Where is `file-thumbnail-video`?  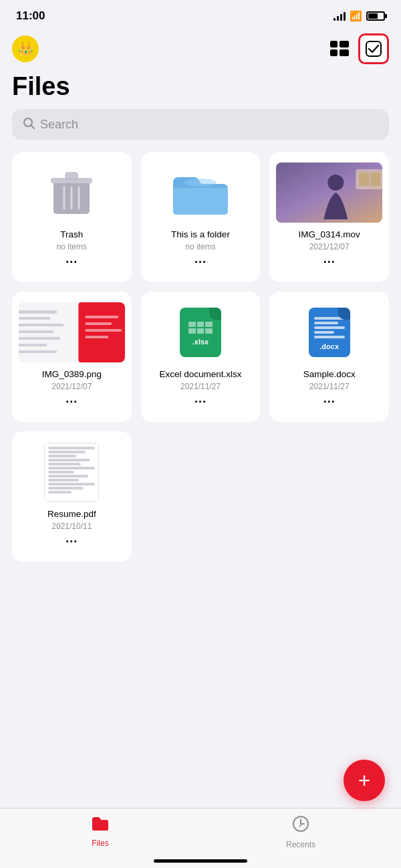 file-thumbnail-video is located at coordinates (329, 193).